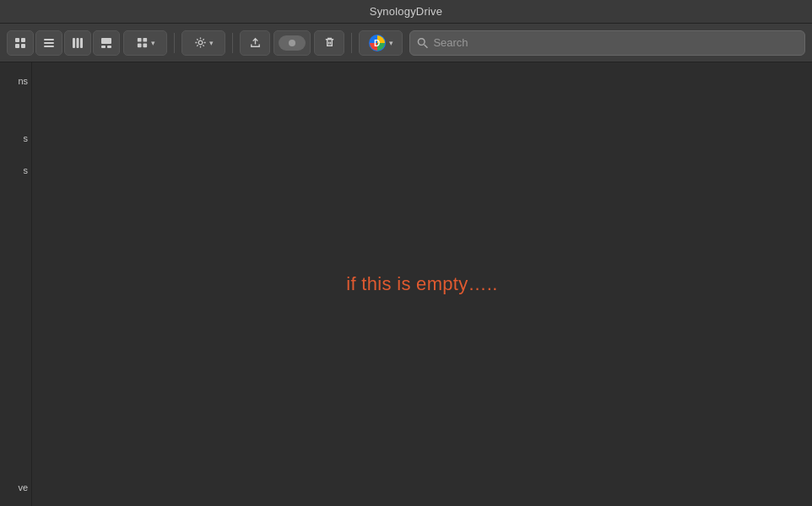 Image resolution: width=812 pixels, height=506 pixels. What do you see at coordinates (376, 44) in the screenshot?
I see `svg-text: D` at bounding box center [376, 44].